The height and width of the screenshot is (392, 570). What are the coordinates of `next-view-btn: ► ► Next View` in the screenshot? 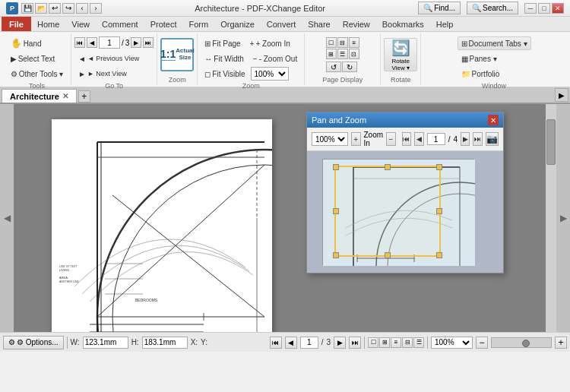 It's located at (114, 74).